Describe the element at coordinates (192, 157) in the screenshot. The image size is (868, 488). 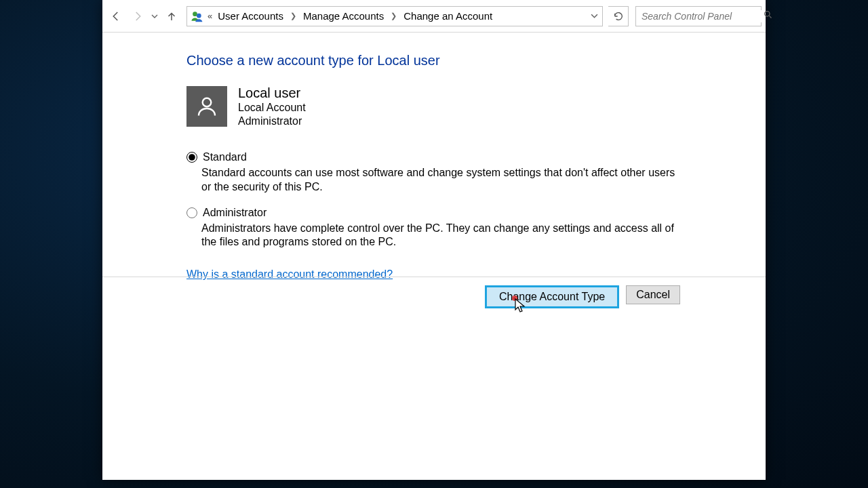
I see `radio-standard` at that location.